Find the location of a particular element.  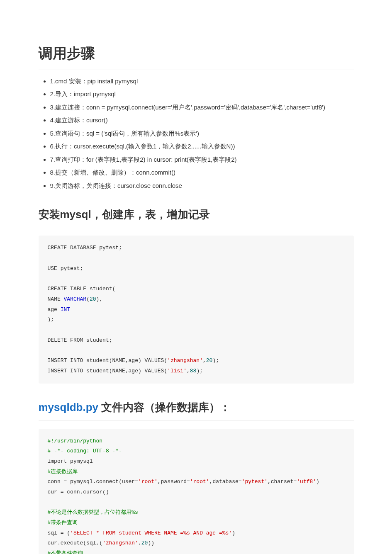

code-string: 'lisi' is located at coordinates (177, 371).